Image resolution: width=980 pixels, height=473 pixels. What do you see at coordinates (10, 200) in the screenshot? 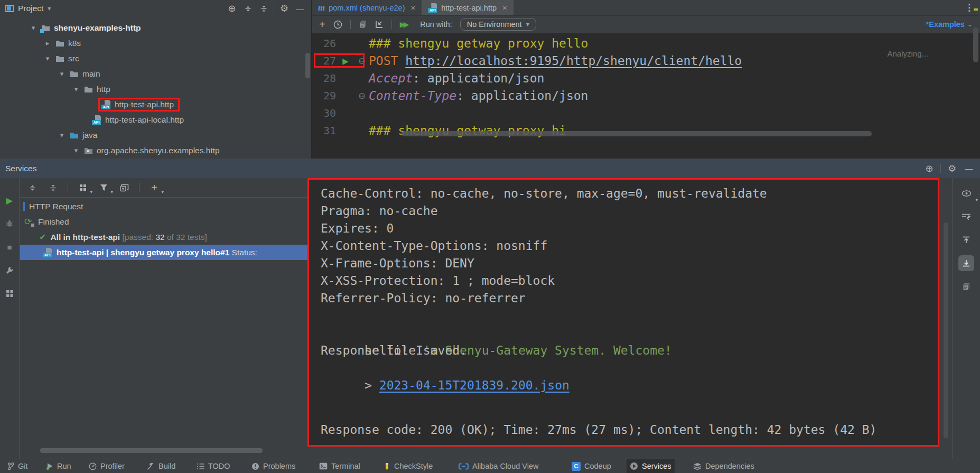
I see `run-icon: ▶` at bounding box center [10, 200].